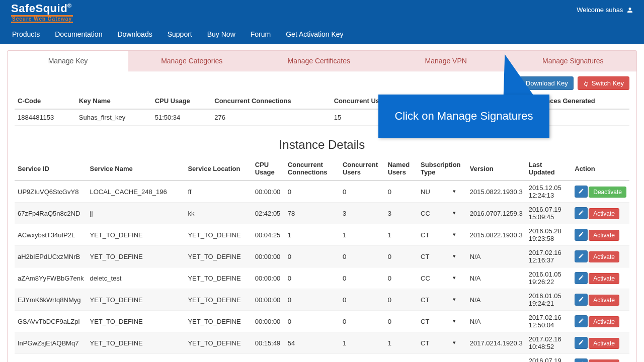 The height and width of the screenshot is (362, 644). I want to click on main-nav: Products Documentation Downloads Support…, so click(322, 34).